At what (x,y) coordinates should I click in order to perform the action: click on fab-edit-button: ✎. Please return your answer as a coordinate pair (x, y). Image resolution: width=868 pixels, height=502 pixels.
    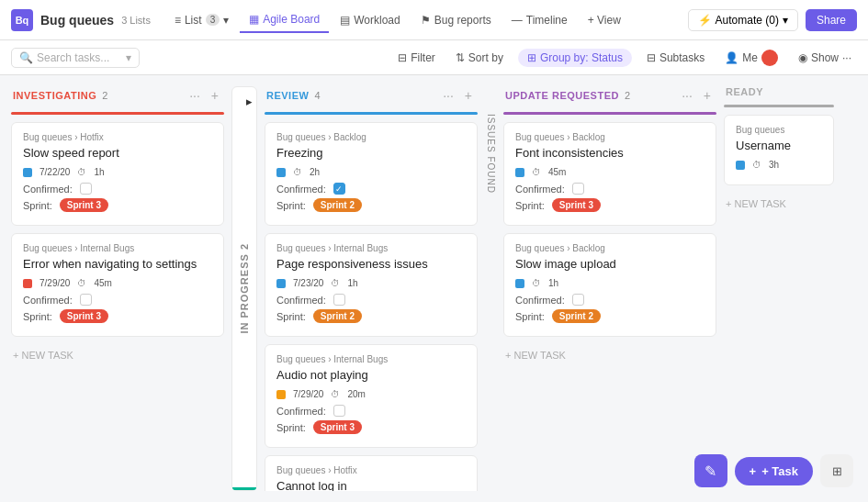
    Looking at the image, I should click on (711, 471).